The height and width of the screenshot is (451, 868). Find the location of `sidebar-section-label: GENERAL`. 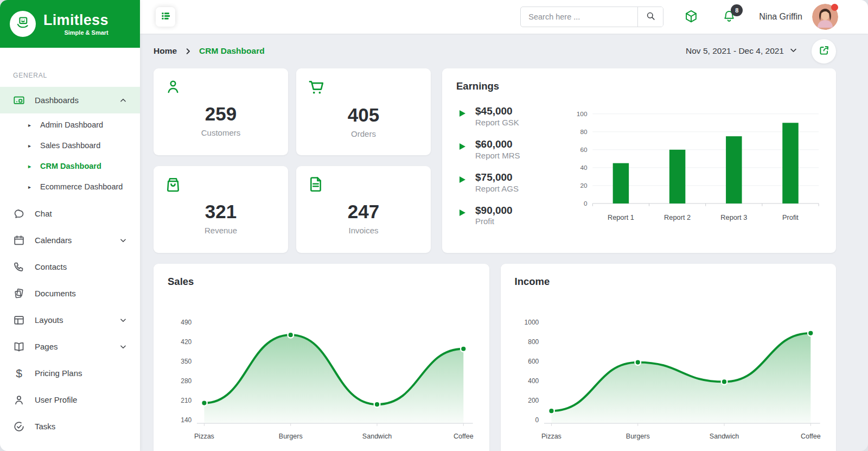

sidebar-section-label: GENERAL is located at coordinates (70, 75).